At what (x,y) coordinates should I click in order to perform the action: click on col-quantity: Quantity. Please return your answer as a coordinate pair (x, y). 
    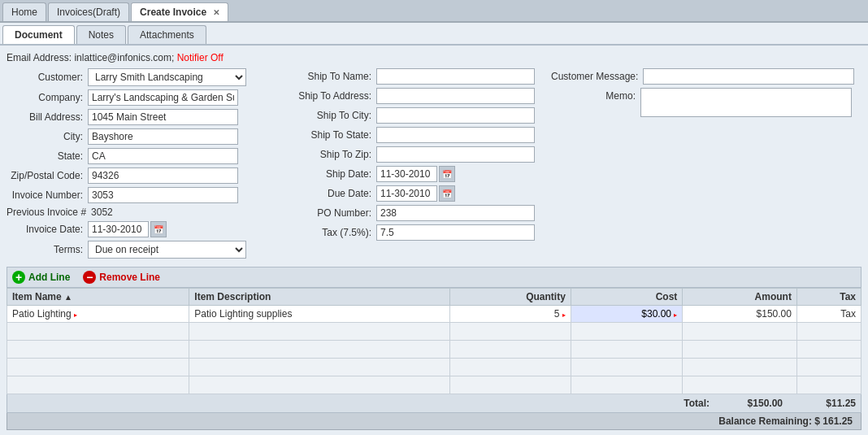
    Looking at the image, I should click on (510, 298).